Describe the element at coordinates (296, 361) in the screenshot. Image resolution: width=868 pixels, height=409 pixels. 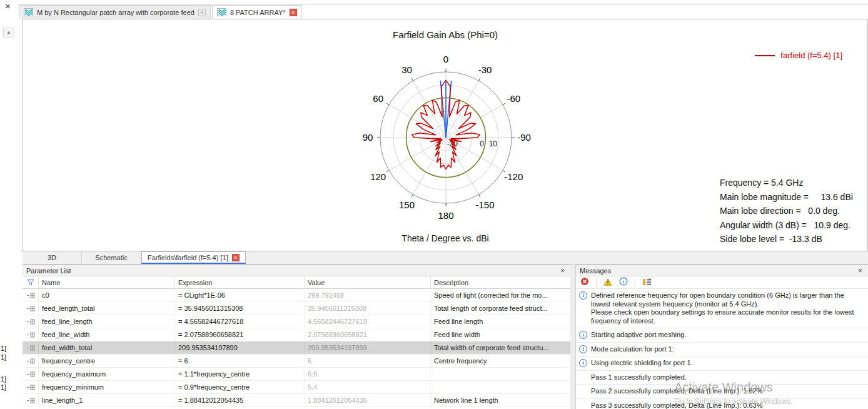
I see `parameter-row: frequency_centre= 66Centre frequency` at that location.